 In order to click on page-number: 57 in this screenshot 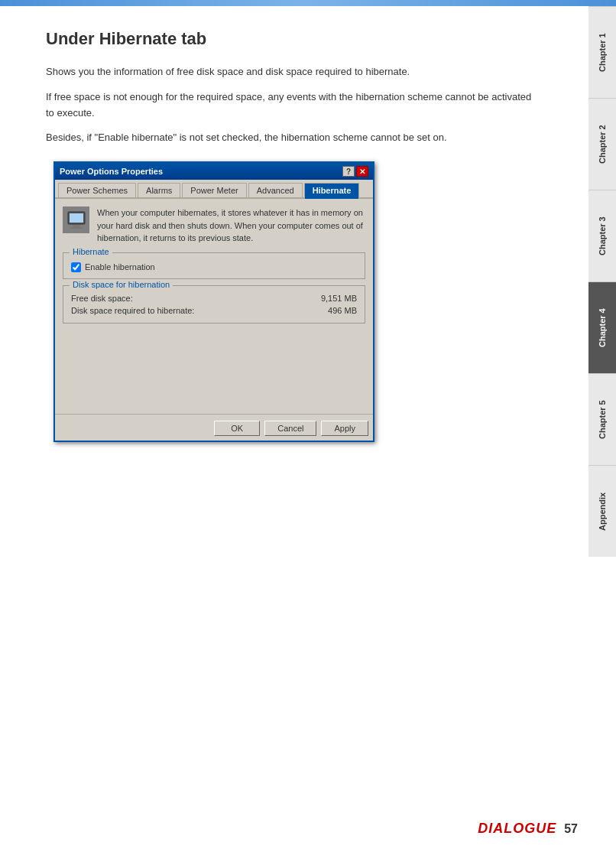, I will do `click(571, 829)`.